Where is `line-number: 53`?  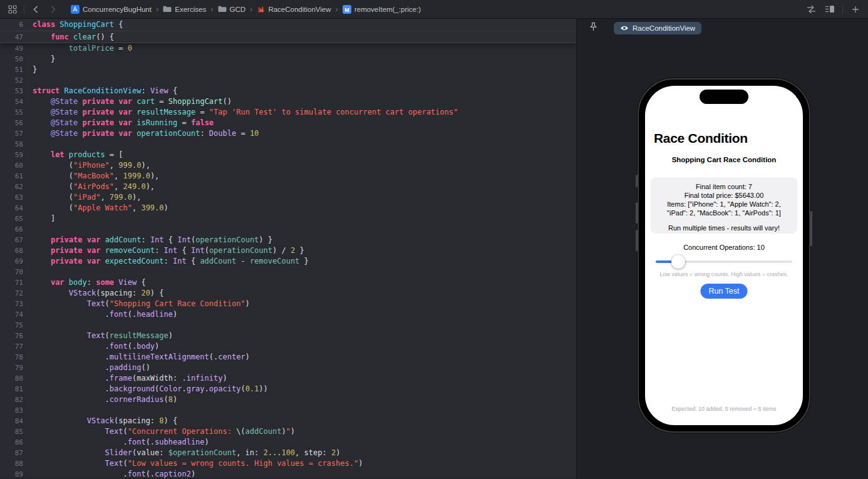
line-number: 53 is located at coordinates (11, 91).